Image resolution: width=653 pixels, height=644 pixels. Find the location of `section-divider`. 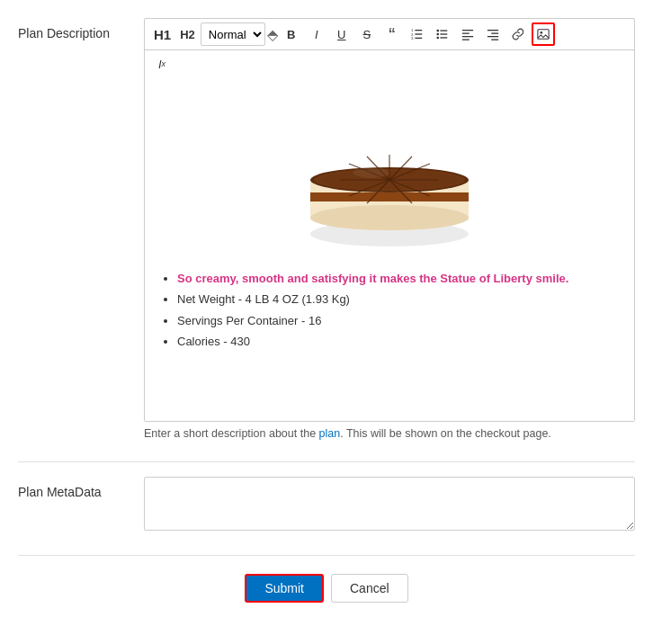

section-divider is located at coordinates (326, 462).